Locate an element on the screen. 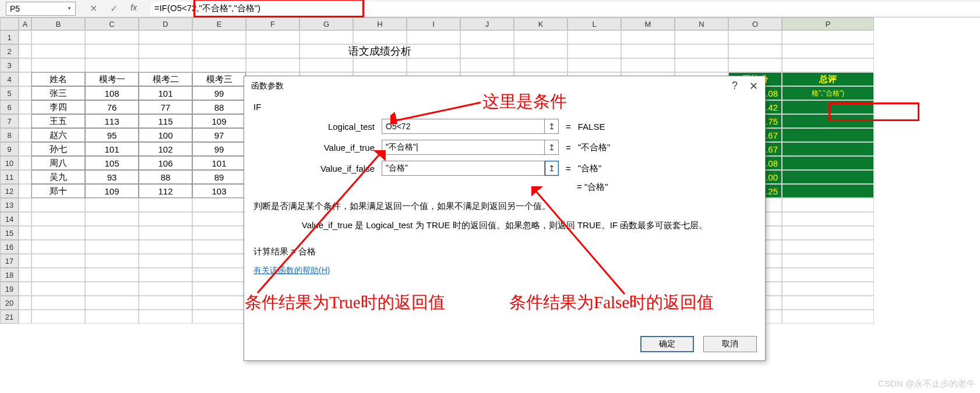  cell-B10: 周八 is located at coordinates (58, 163).